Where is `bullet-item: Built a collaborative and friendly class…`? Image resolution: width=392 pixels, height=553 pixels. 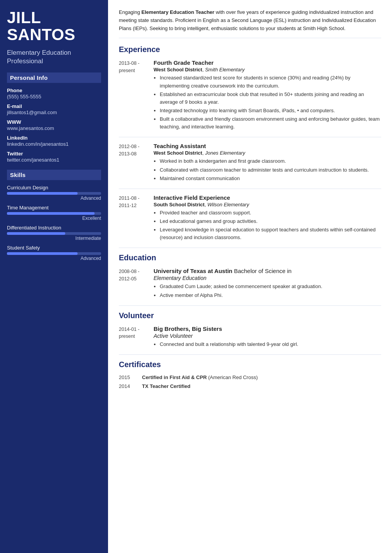 bullet-item: Built a collaborative and friendly class… is located at coordinates (270, 123).